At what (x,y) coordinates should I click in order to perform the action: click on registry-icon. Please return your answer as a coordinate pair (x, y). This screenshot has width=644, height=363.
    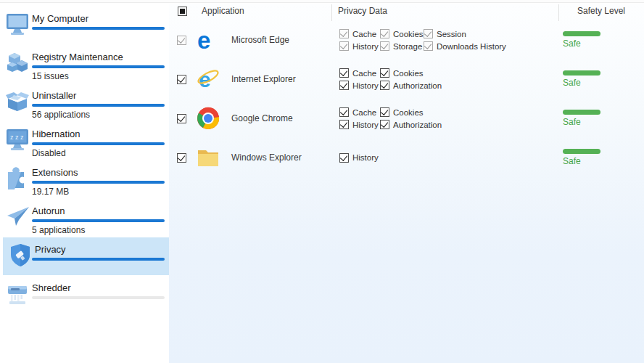
    Looking at the image, I should click on (17, 63).